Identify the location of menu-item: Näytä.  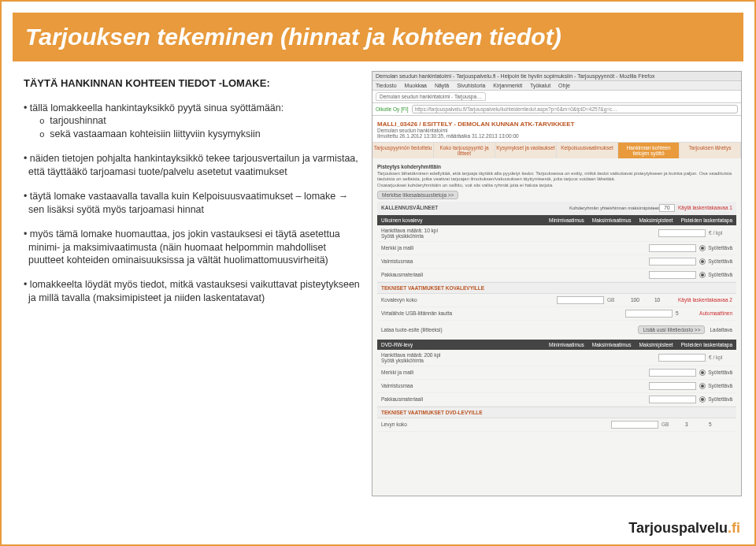
(442, 85).